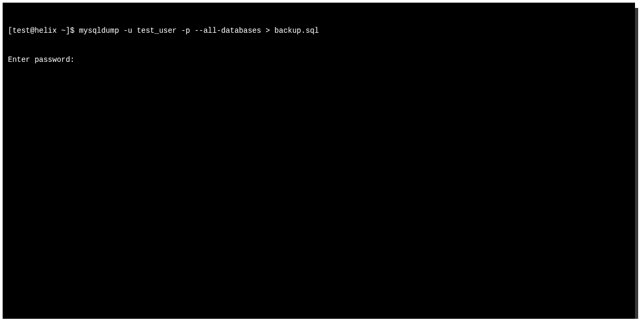 This screenshot has height=323, width=644. Describe the element at coordinates (637, 161) in the screenshot. I see `scrollbar-track` at that location.